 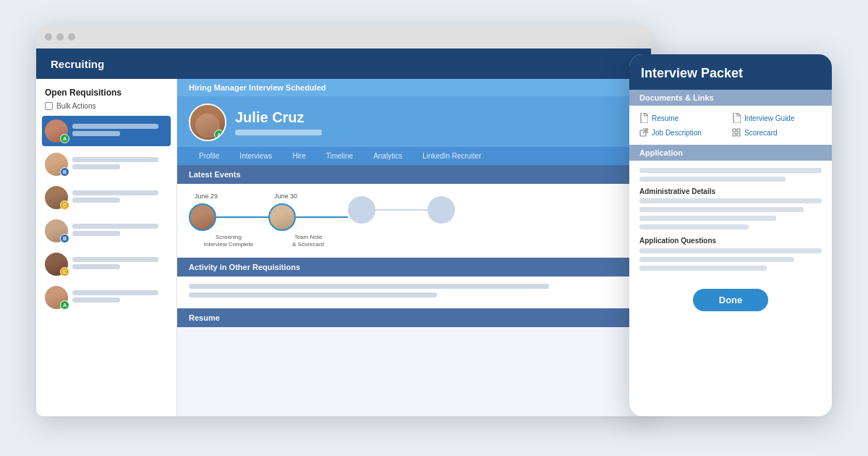 What do you see at coordinates (414, 122) in the screenshot?
I see `candidate-header: Hiring Manager Interview Scheduled A Jul…` at bounding box center [414, 122].